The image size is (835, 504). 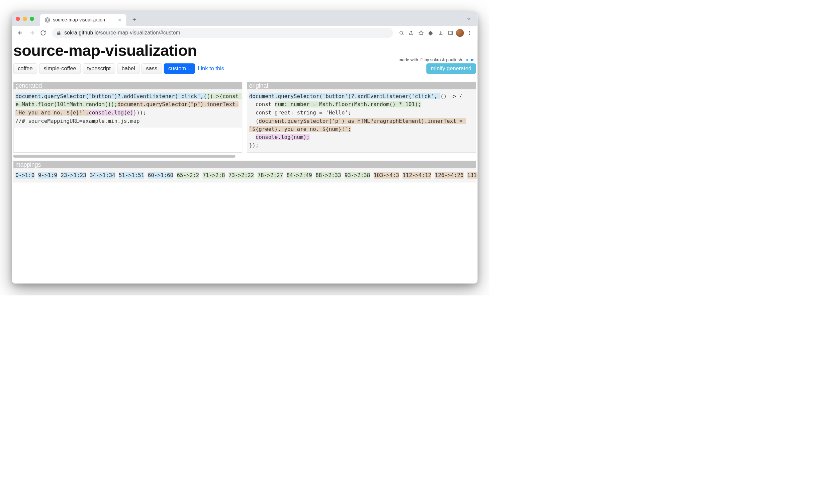 What do you see at coordinates (43, 33) in the screenshot?
I see `reload-button` at bounding box center [43, 33].